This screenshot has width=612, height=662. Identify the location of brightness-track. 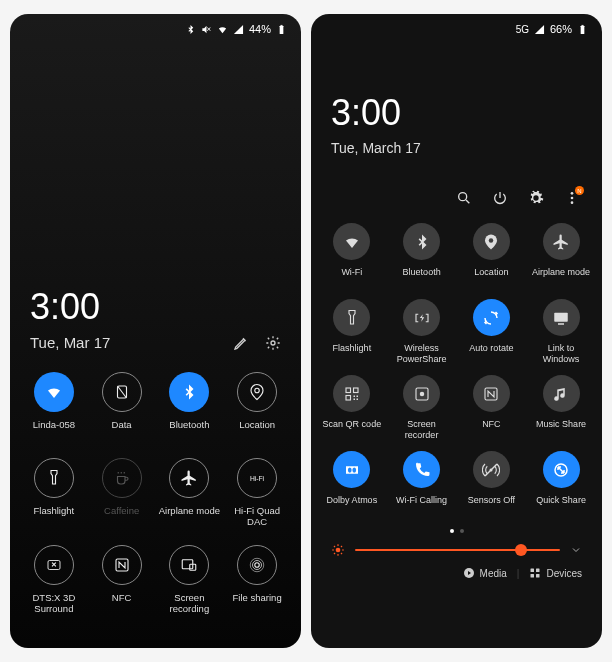
(458, 550).